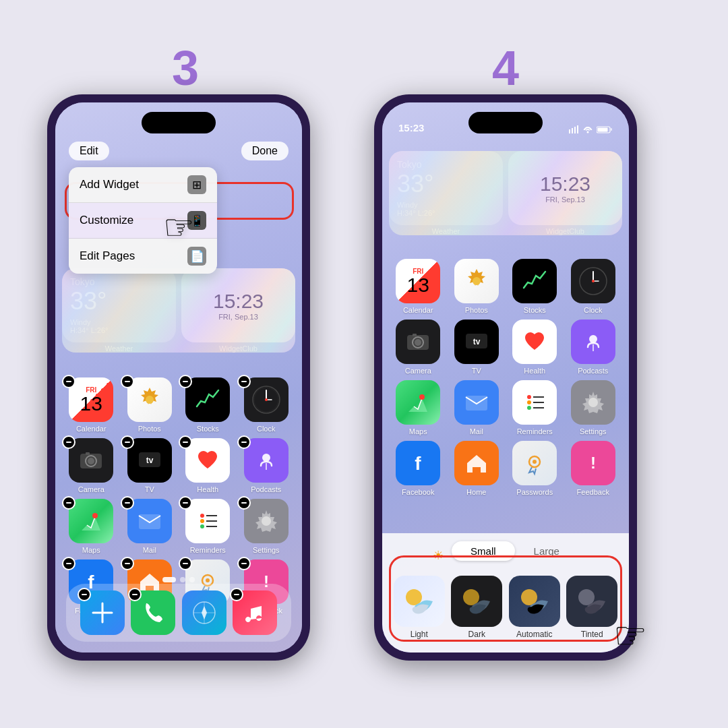 Image resolution: width=728 pixels, height=728 pixels. Describe the element at coordinates (535, 468) in the screenshot. I see `app-passwords-2: Passwords` at that location.